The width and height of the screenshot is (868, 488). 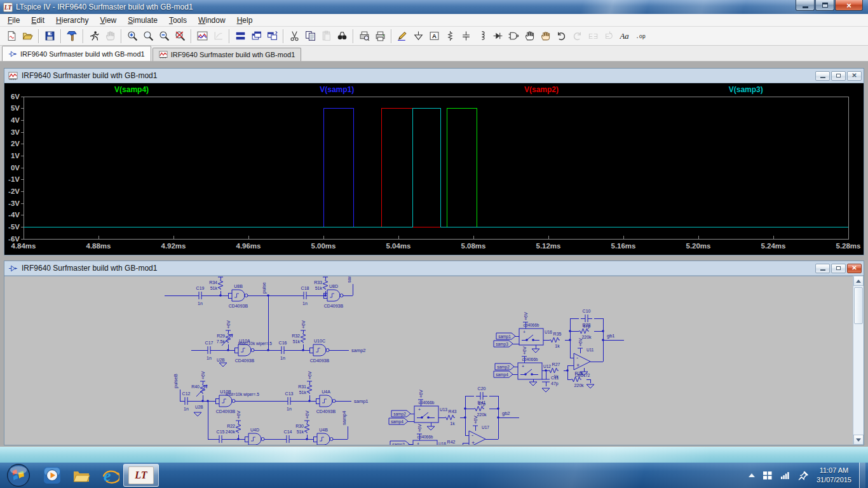 What do you see at coordinates (365, 36) in the screenshot?
I see `print-preview-button` at bounding box center [365, 36].